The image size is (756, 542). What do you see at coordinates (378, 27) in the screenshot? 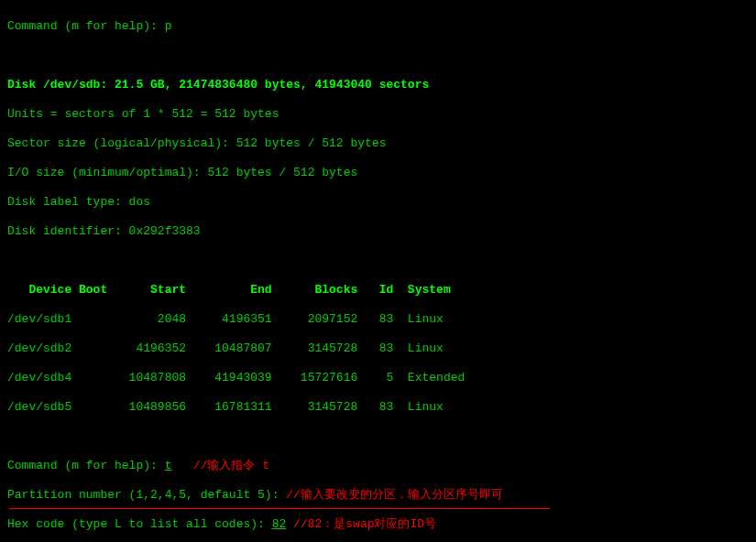
I see `cmd-line: Command (m for help): p` at bounding box center [378, 27].